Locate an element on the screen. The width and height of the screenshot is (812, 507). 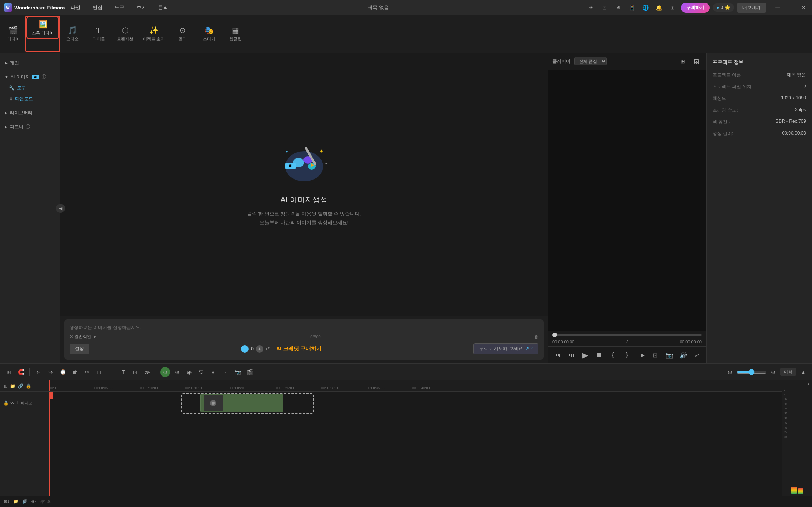
tl-center-5: 🎙 is located at coordinates (213, 372).